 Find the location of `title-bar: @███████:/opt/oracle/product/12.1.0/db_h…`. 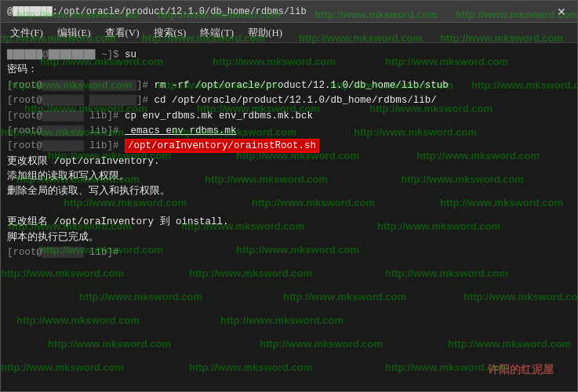

title-bar: @███████:/opt/oracle/product/12.1.0/db_h… is located at coordinates (289, 12).